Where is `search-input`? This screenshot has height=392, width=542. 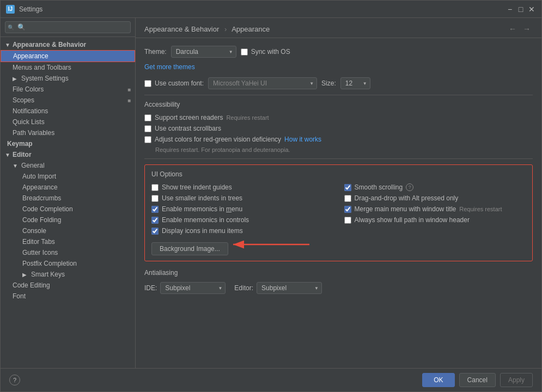
search-input is located at coordinates (68, 27).